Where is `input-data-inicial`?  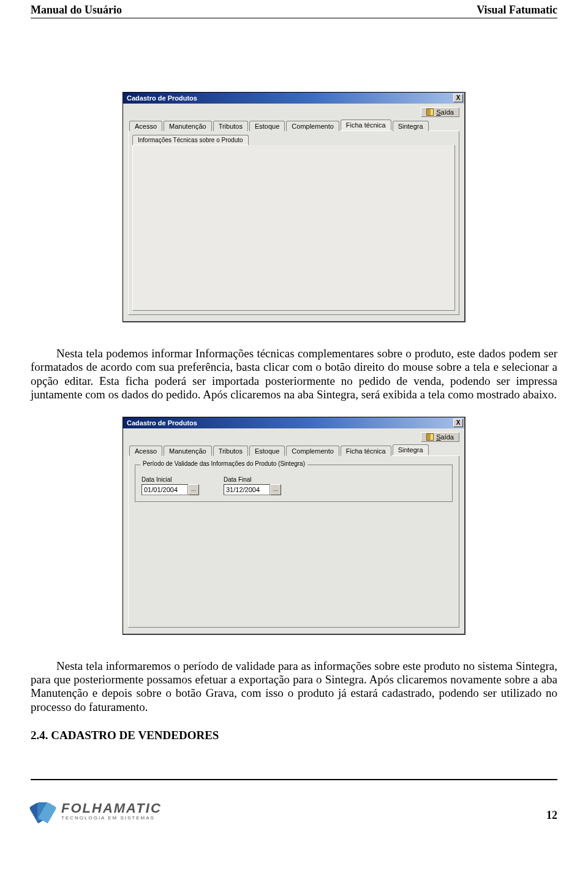 input-data-inicial is located at coordinates (165, 490).